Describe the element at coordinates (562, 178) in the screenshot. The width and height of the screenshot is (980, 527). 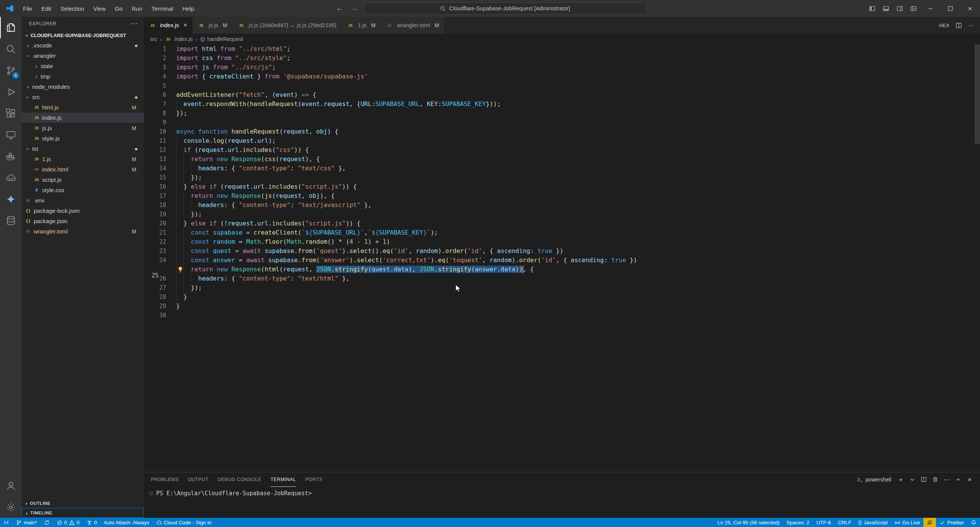
I see `code-line-15: 15});` at that location.